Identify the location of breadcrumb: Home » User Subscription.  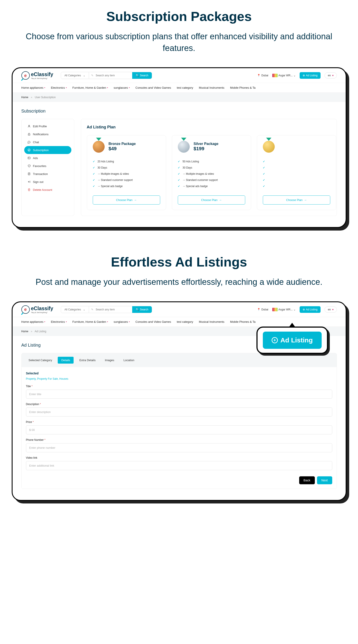
(179, 98).